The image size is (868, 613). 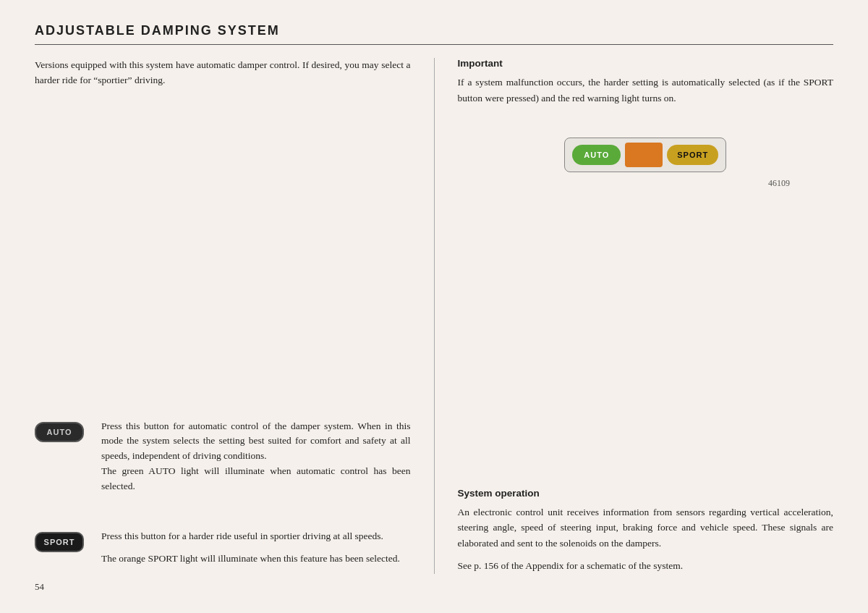 What do you see at coordinates (256, 537) in the screenshot?
I see `sport-description-text: Press this button for a harder ride usef…` at bounding box center [256, 537].